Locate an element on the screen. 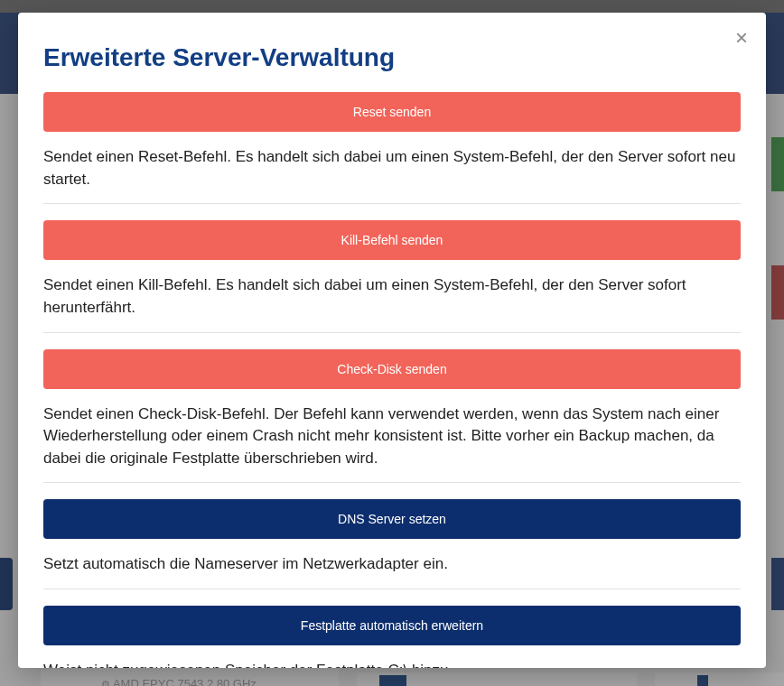  section-reset: Reset senden Sendet einen Reset-Befehl. … is located at coordinates (392, 141).